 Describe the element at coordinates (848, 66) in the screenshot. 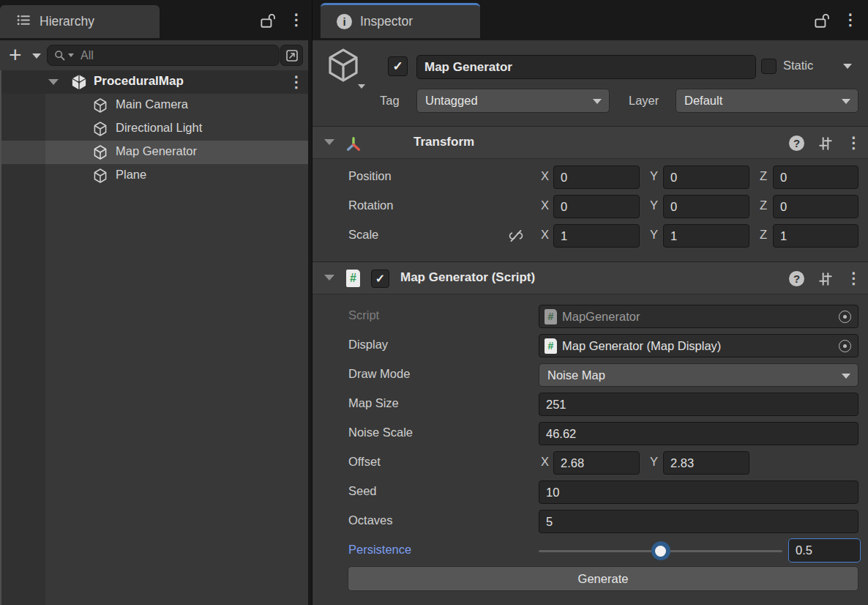

I see `static-flags-caret-icon` at that location.